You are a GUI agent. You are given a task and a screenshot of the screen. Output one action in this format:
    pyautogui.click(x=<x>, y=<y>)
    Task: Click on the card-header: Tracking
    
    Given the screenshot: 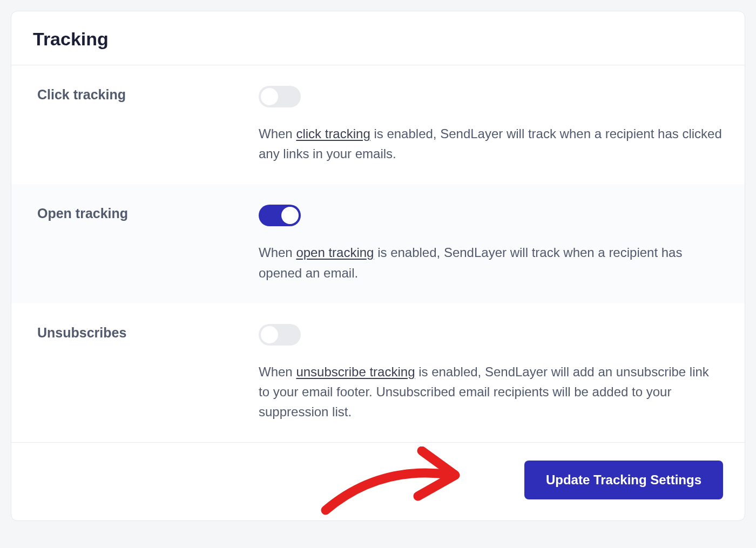 What is the action you would take?
    pyautogui.click(x=378, y=38)
    